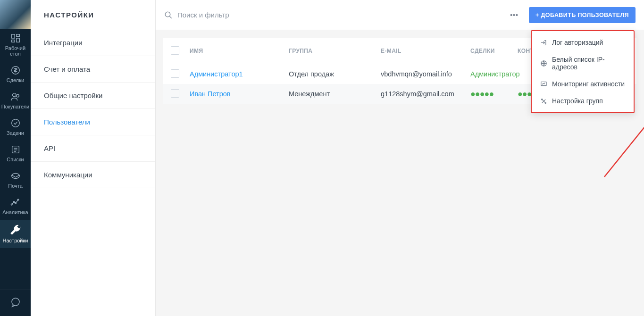 This screenshot has width=644, height=316. I want to click on rail-label: Задачи, so click(15, 133).